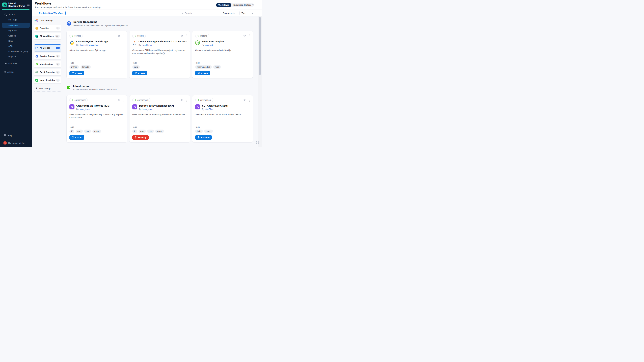 The width and height of the screenshot is (644, 362). I want to click on register-new-workflow-button: + Register New Workflow, so click(50, 13).